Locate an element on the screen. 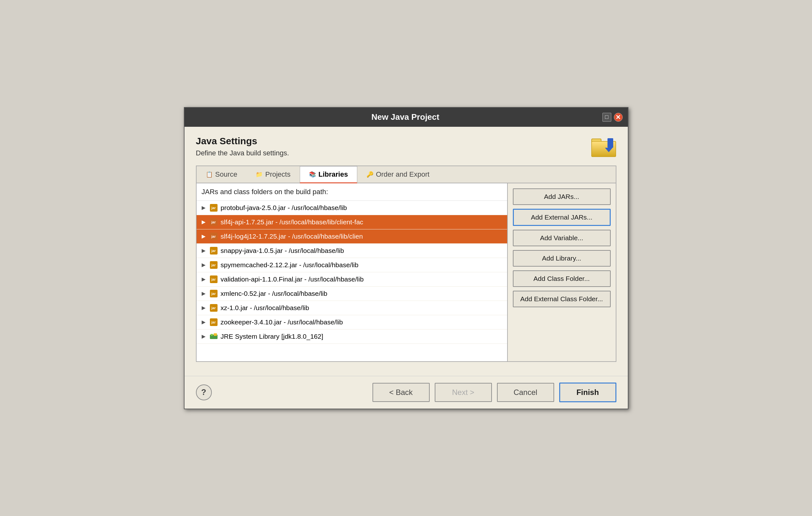 Image resolution: width=812 pixels, height=516 pixels. list-item: ▶ jar protobuf-java-2.5.0.jar - /usr/loc… is located at coordinates (352, 208).